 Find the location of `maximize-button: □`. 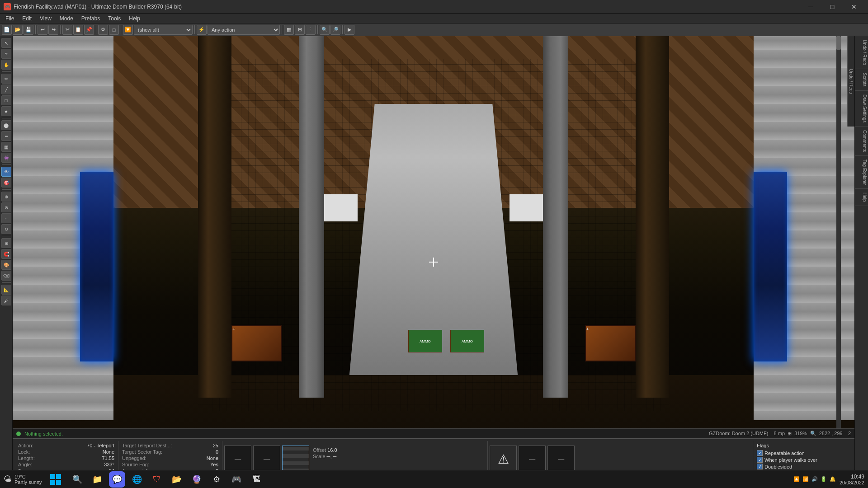

maximize-button: □ is located at coordinates (832, 7).